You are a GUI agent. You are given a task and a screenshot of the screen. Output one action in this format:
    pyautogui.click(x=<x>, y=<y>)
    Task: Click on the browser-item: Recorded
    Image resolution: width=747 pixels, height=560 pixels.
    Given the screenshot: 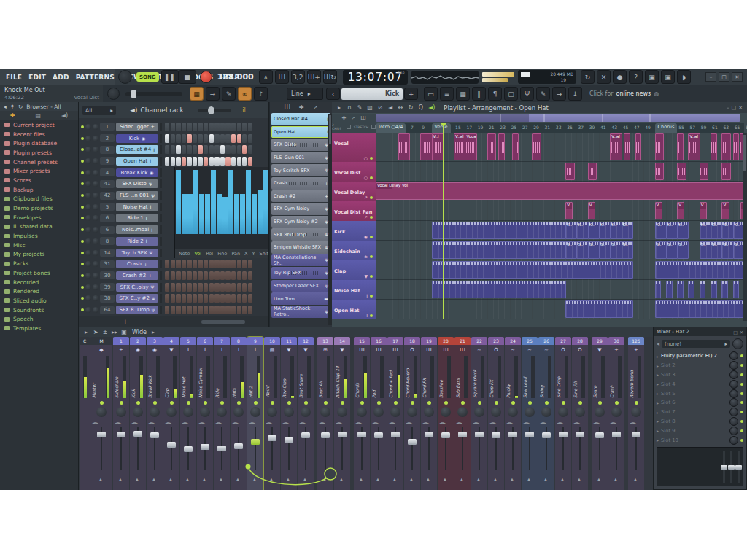 What is the action you would take?
    pyautogui.click(x=39, y=283)
    